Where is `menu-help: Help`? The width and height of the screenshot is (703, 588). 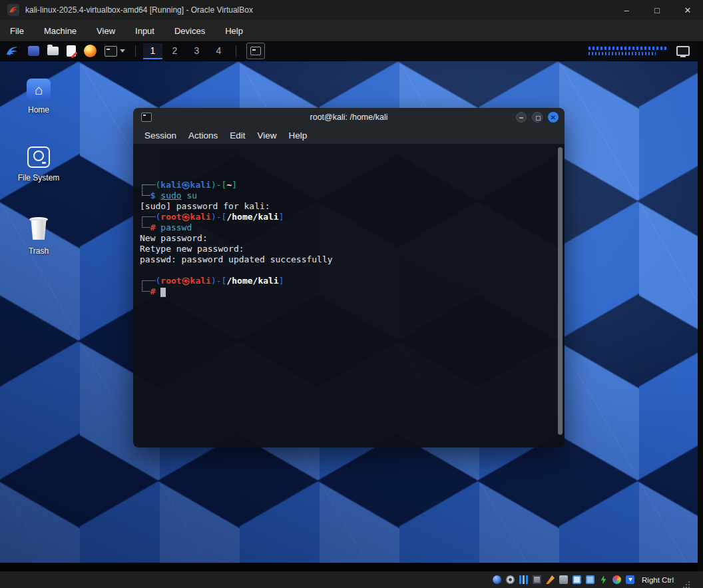 menu-help: Help is located at coordinates (234, 31).